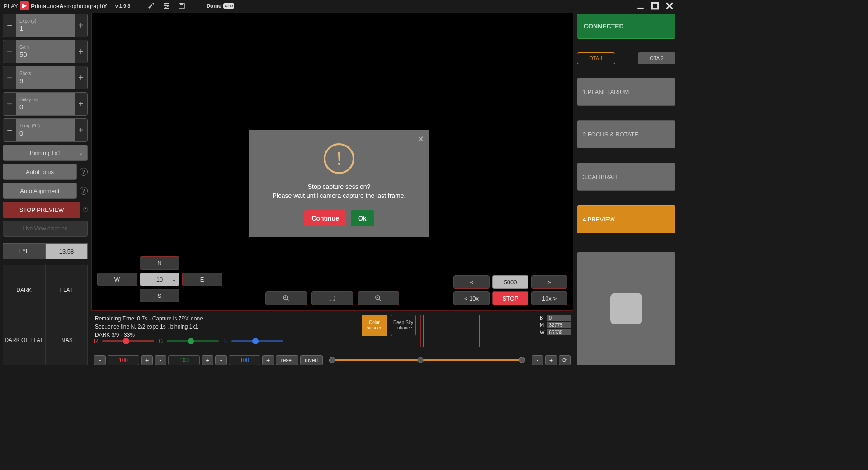 This screenshot has height=470, width=868. What do you see at coordinates (160, 263) in the screenshot?
I see `slew-n-button: N` at bounding box center [160, 263].